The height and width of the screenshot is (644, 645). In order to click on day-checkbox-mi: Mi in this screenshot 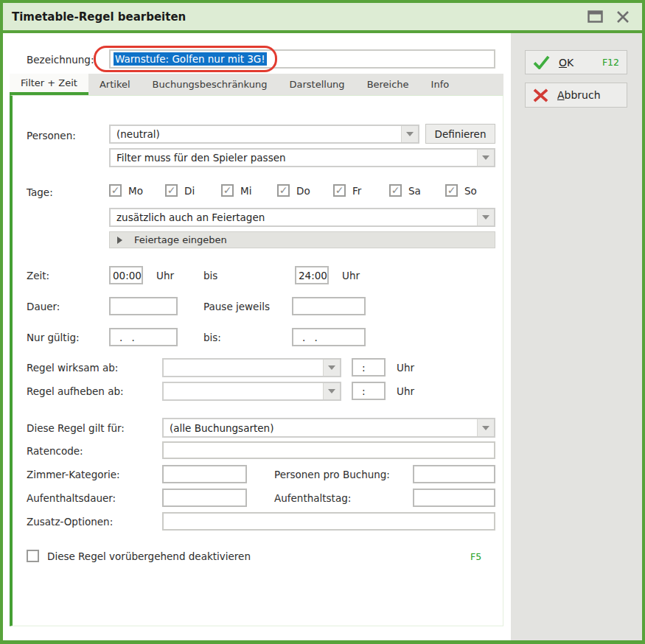, I will do `click(236, 190)`.